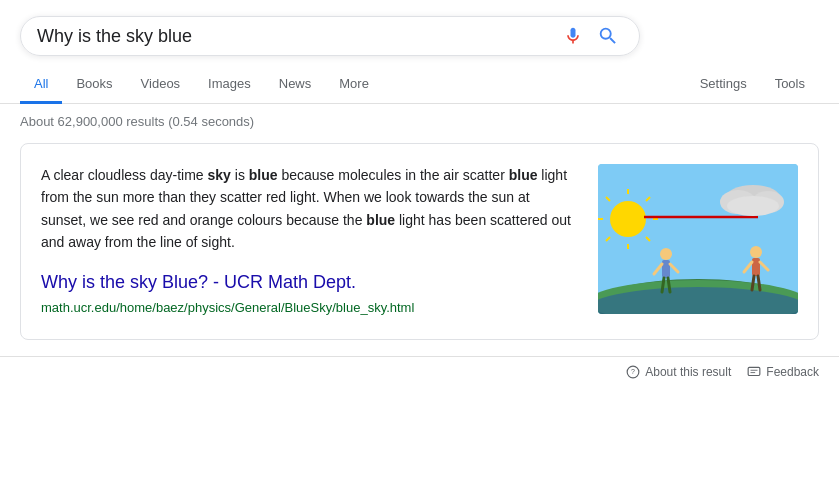 This screenshot has height=504, width=839. What do you see at coordinates (420, 80) in the screenshot?
I see `nav-tabs: All Books Videos Images News More Settin…` at bounding box center [420, 80].